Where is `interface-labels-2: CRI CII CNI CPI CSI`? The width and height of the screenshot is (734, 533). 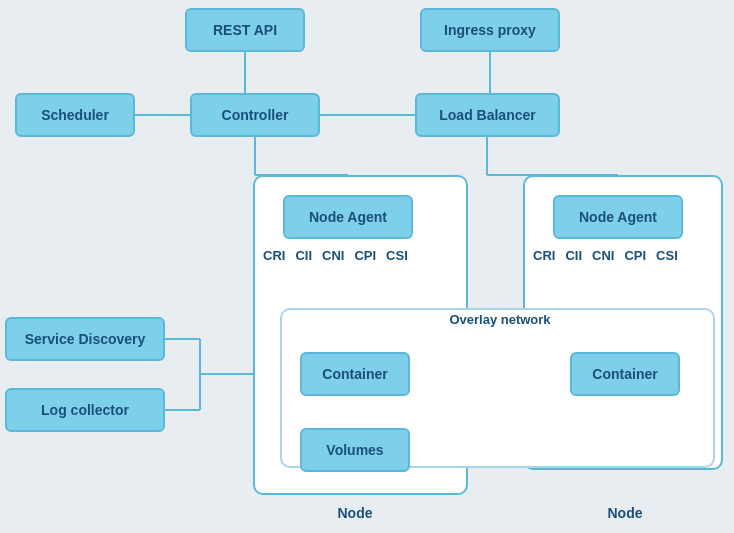 interface-labels-2: CRI CII CNI CPI CSI is located at coordinates (606, 256).